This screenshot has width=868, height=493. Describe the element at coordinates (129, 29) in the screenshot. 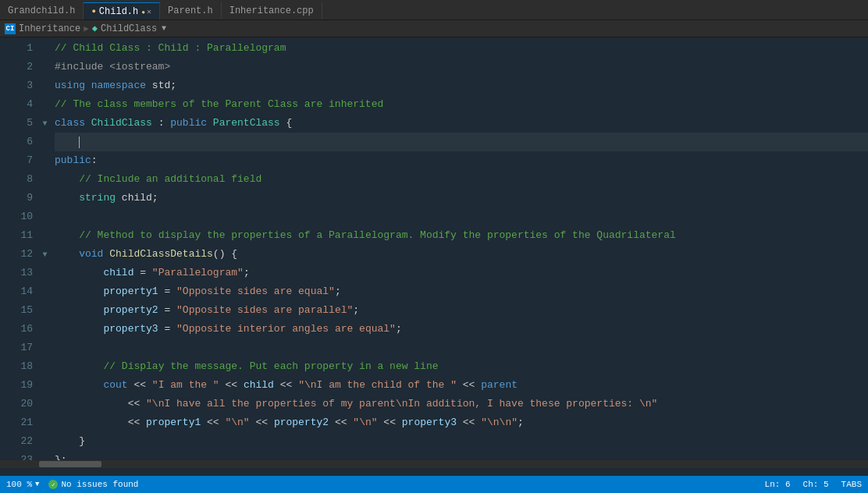

I see `breadcrumb-class-name: ChildClass` at that location.